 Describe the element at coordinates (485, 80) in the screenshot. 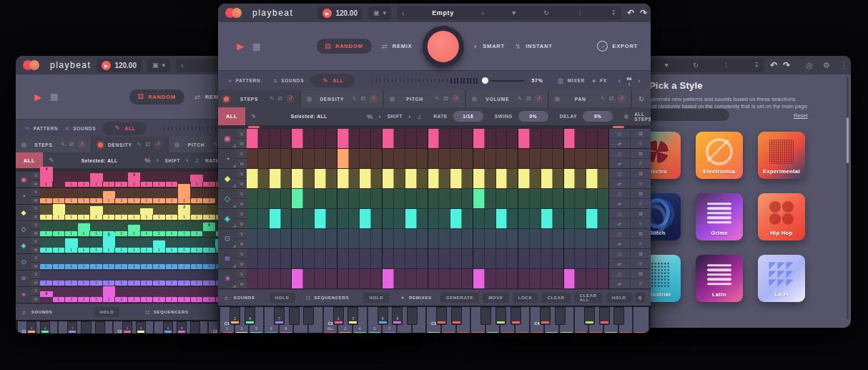

I see `complexity-thumb` at that location.